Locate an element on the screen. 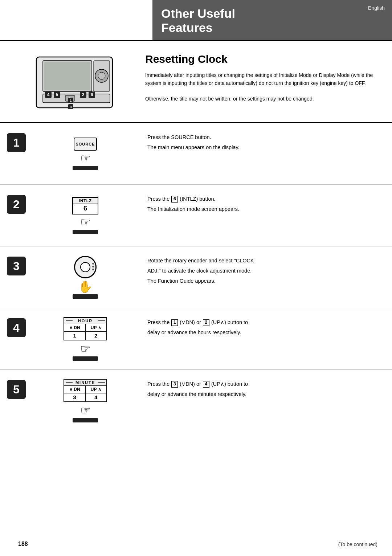 The image size is (392, 556). minute-dn-btn: ∨ DN is located at coordinates (75, 389).